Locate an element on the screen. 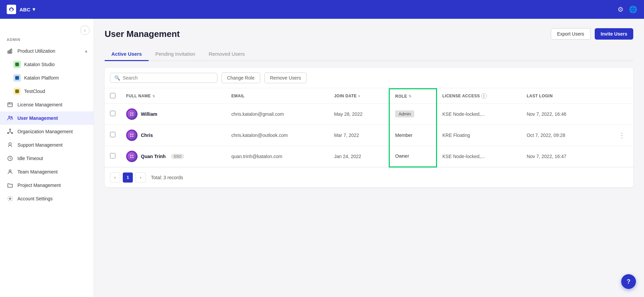  sidebar-item-label: Project Management is located at coordinates (39, 185).